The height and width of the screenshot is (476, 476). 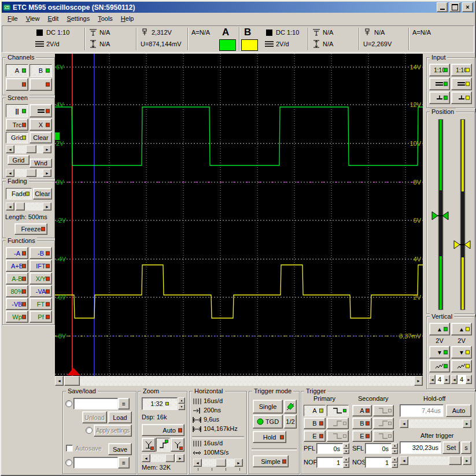 I want to click on save-file-menu-button: ≡, so click(x=124, y=463).